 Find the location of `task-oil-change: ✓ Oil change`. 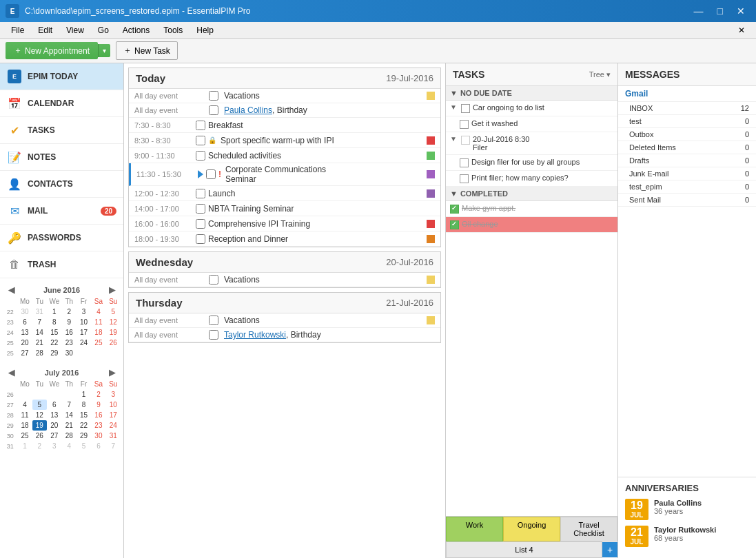

task-oil-change: ✓ Oil change is located at coordinates (532, 225).